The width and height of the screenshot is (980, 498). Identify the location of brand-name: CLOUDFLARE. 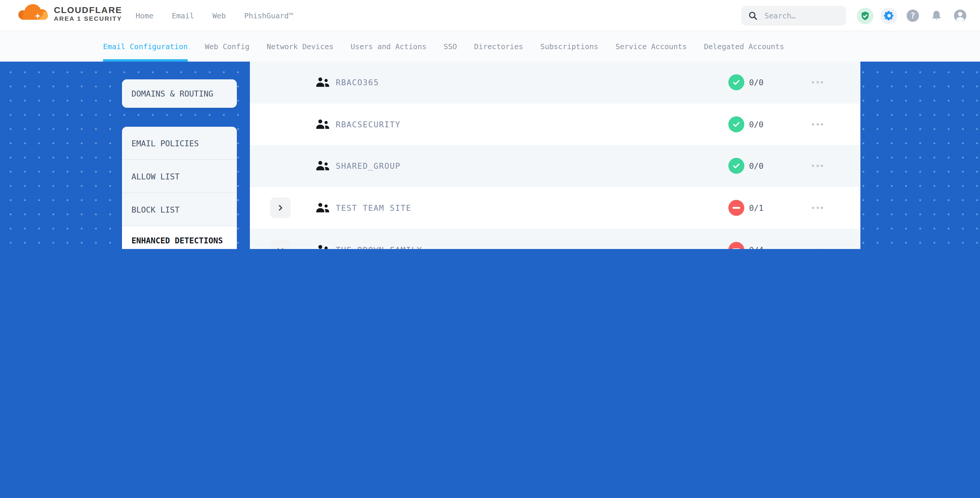
(88, 10).